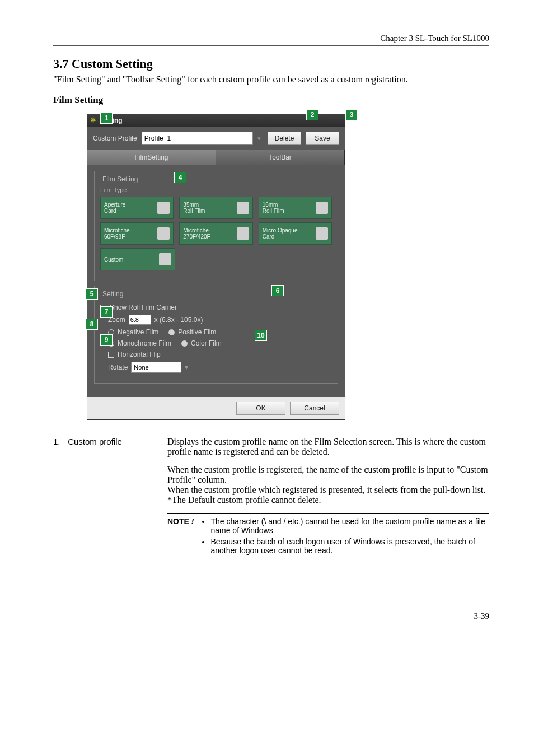 The image size is (534, 756). I want to click on fieldset-setting-label: Setting, so click(113, 294).